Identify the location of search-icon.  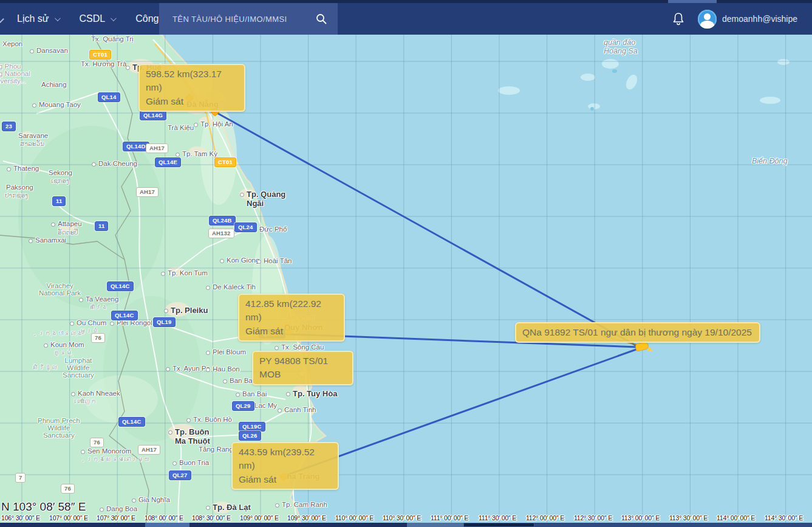
(321, 19).